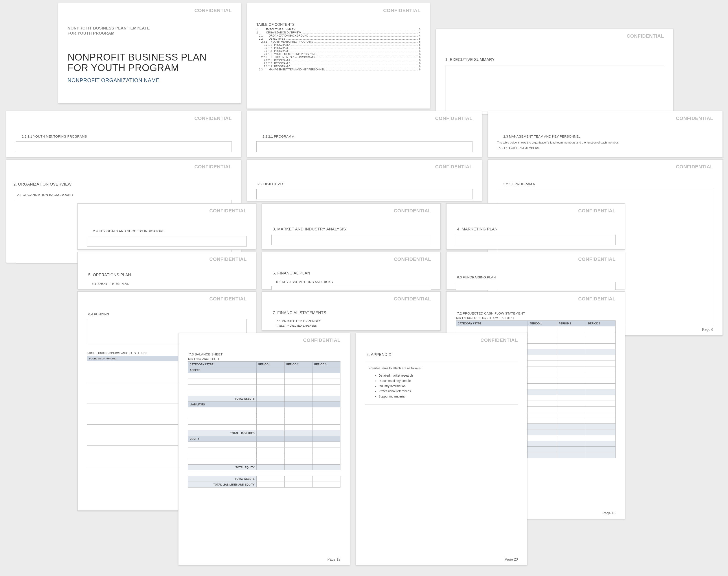  I want to click on page-financial-plan: CONFIDENTIAL 6. FINANCIAL PLAN 6.1 KEY A…, so click(351, 270).